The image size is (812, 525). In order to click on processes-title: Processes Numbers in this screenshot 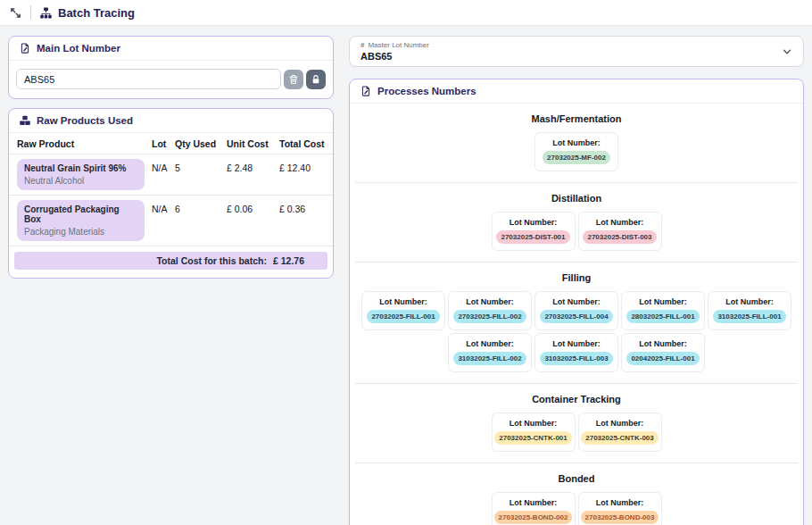, I will do `click(427, 91)`.